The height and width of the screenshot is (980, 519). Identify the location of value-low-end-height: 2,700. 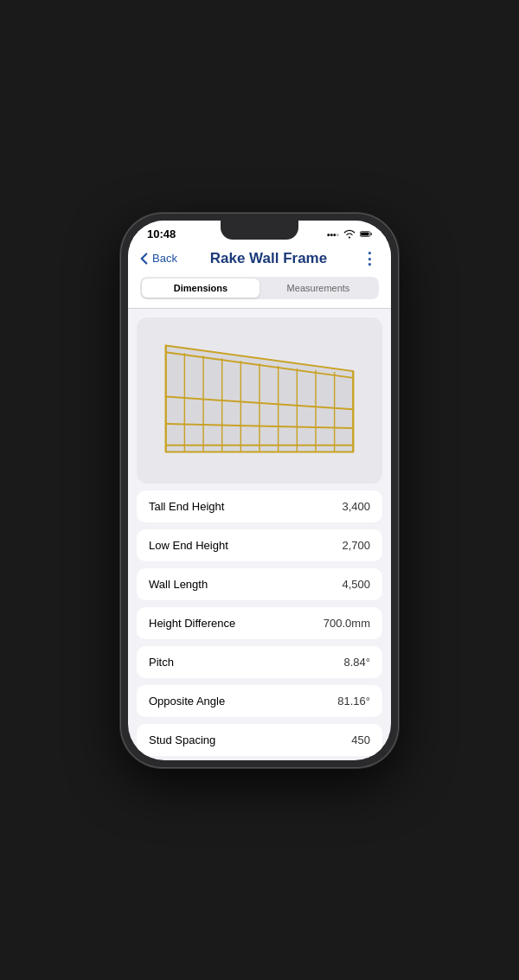
(356, 545).